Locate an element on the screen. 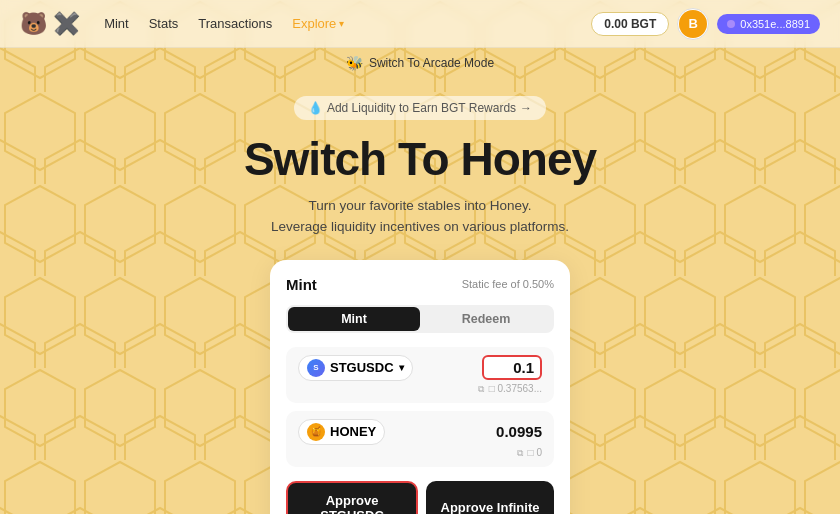  arcade-banner-text: Switch To Arcade Mode is located at coordinates (432, 63).